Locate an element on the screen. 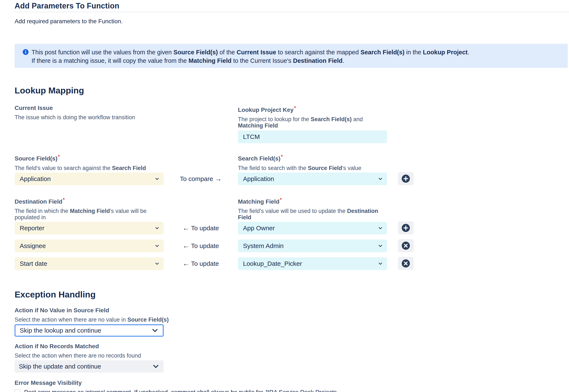 This screenshot has height=392, width=569. compare-connector: To compare → is located at coordinates (201, 179).